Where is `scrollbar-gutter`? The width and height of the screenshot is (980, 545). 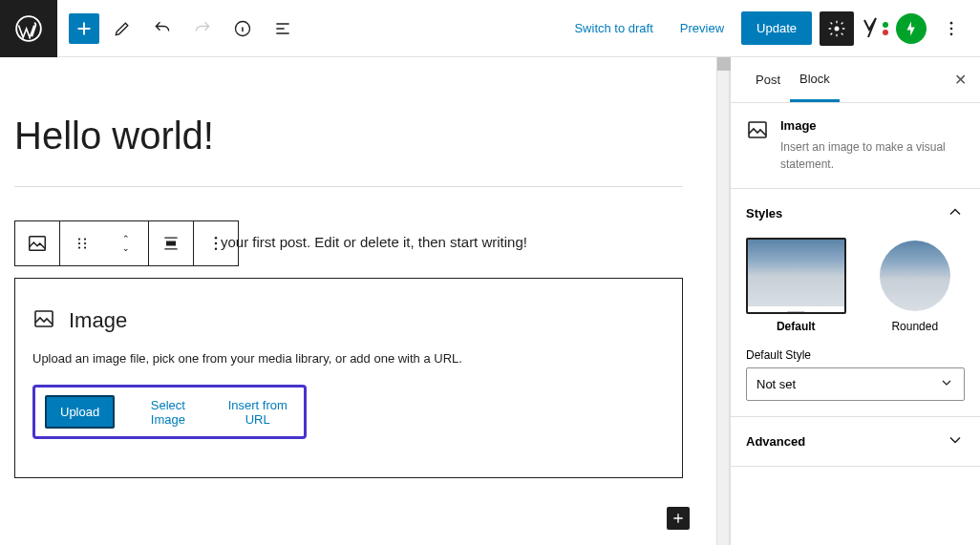 scrollbar-gutter is located at coordinates (723, 302).